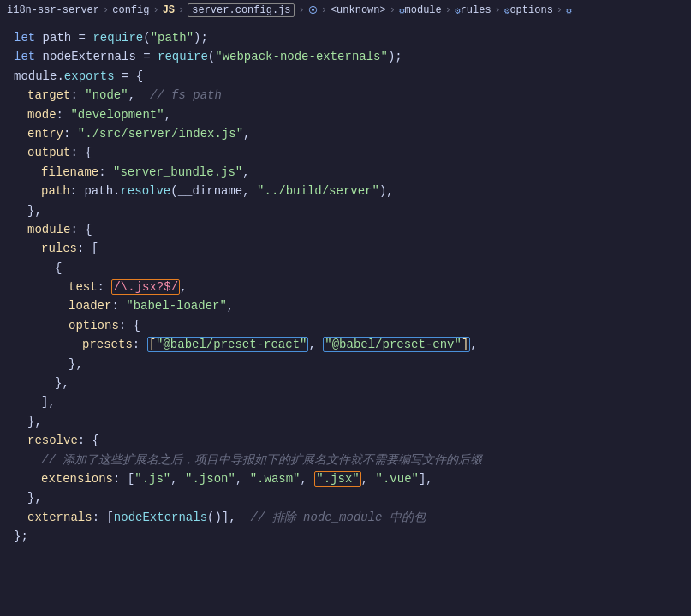 The image size is (691, 616). I want to click on code-line-10: },, so click(346, 211).